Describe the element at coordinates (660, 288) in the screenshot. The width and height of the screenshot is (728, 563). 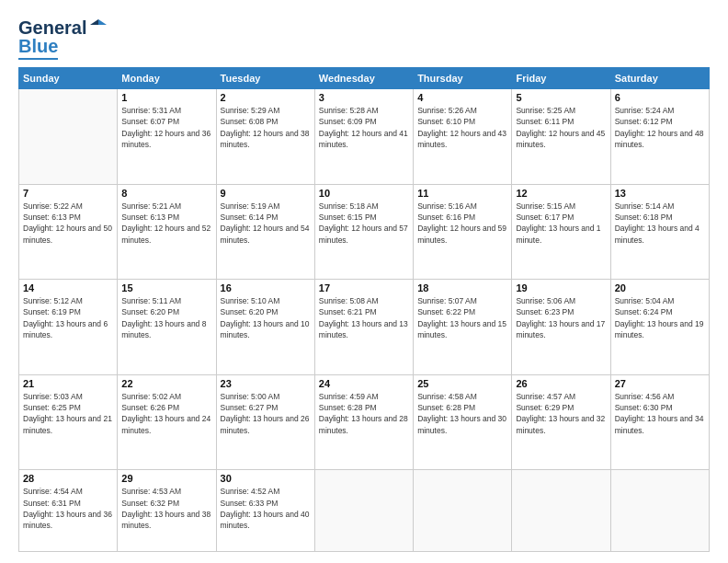
I see `day-number: 20` at that location.